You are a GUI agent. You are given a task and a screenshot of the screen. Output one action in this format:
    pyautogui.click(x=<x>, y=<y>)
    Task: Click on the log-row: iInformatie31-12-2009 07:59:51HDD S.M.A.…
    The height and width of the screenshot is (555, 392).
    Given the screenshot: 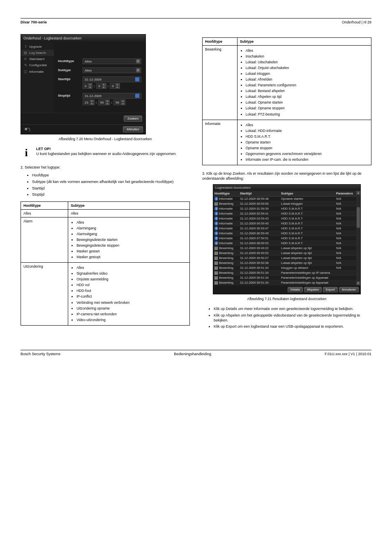 What is the action you would take?
    pyautogui.click(x=285, y=238)
    